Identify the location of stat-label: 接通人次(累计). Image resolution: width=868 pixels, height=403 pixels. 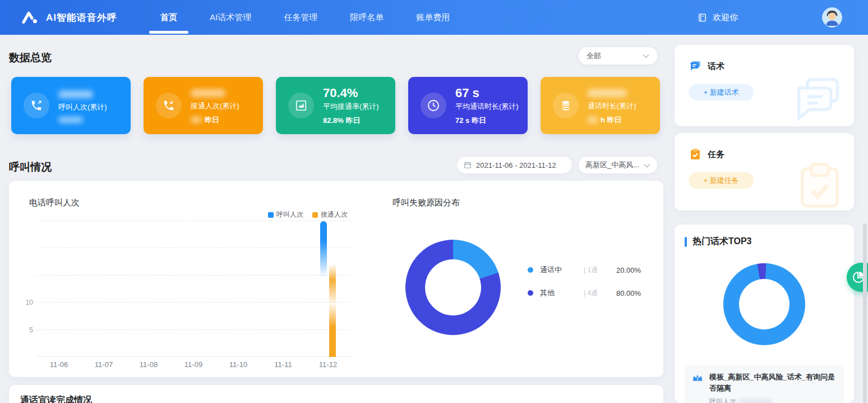
(215, 106).